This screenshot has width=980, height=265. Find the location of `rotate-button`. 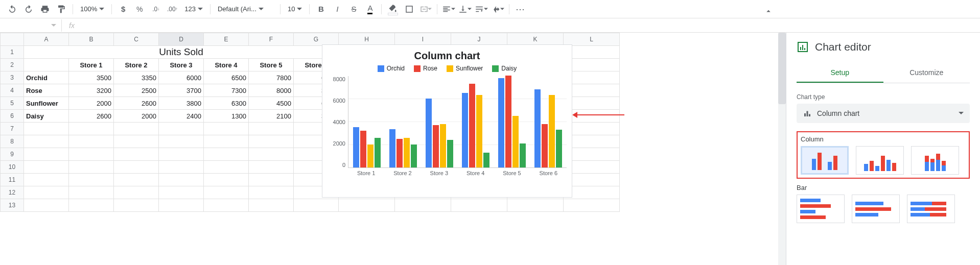

rotate-button is located at coordinates (498, 9).